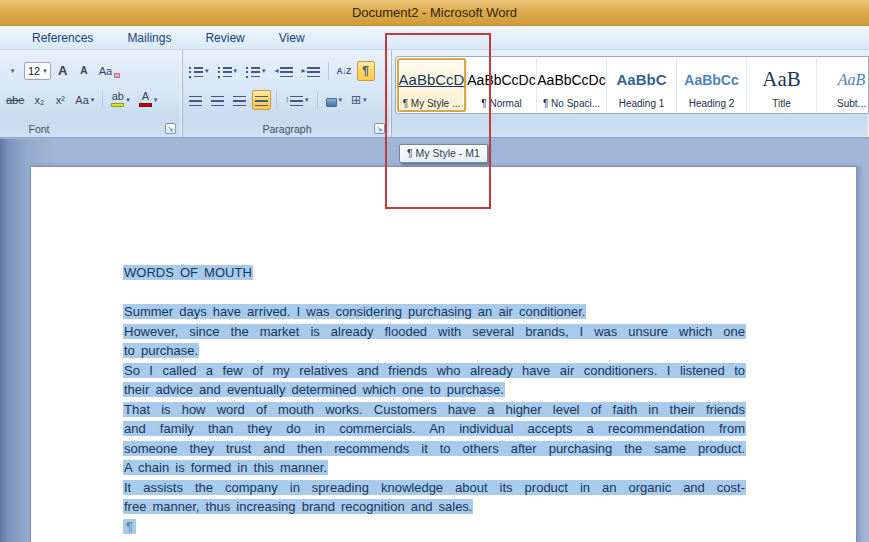 The width and height of the screenshot is (869, 542). I want to click on selected-text: A chain is formed in this manner., so click(226, 468).